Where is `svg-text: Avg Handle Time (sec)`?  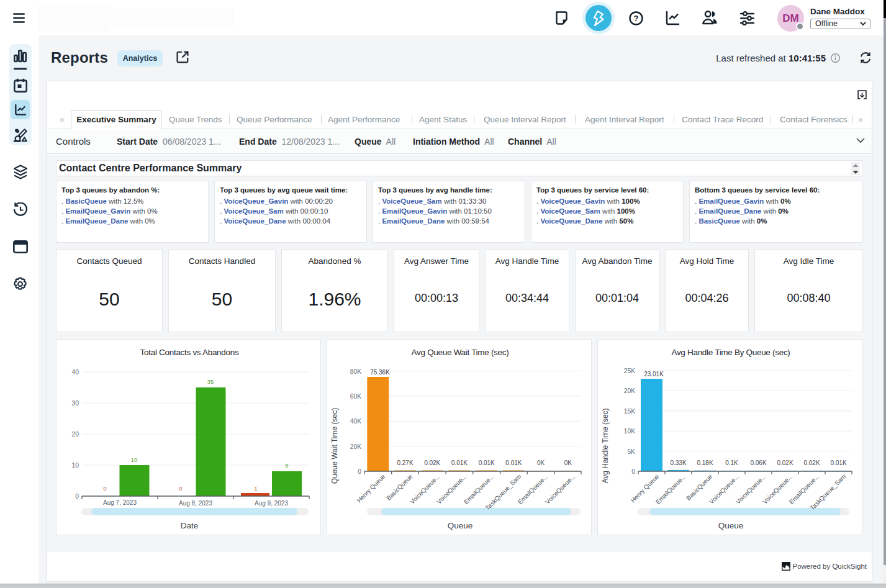 svg-text: Avg Handle Time (sec) is located at coordinates (605, 446).